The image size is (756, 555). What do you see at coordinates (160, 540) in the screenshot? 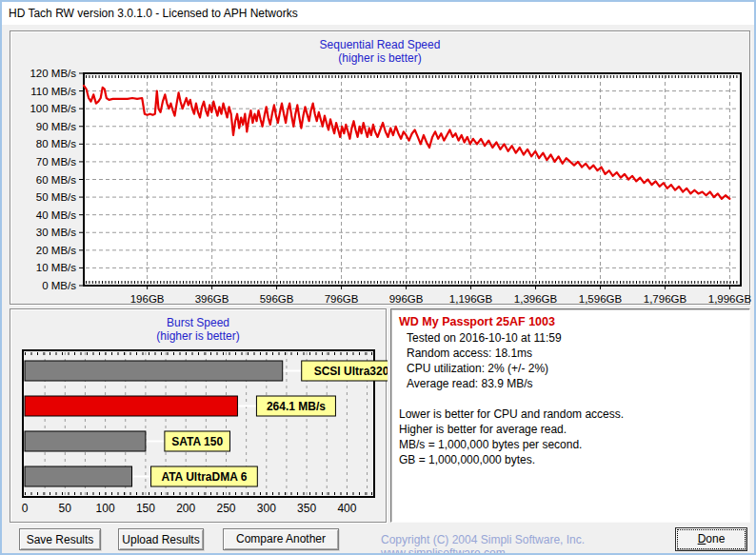
I see `upload-results-label: Upload Results` at bounding box center [160, 540].